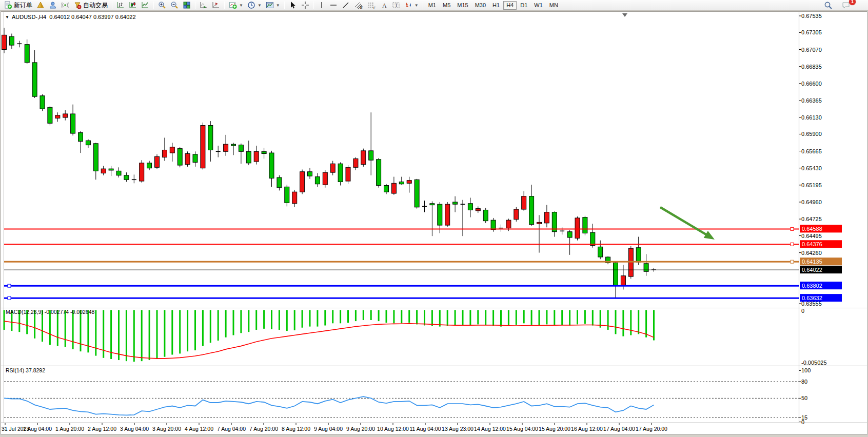 The image size is (868, 437). What do you see at coordinates (846, 5) in the screenshot?
I see `chat-button: 1` at bounding box center [846, 5].